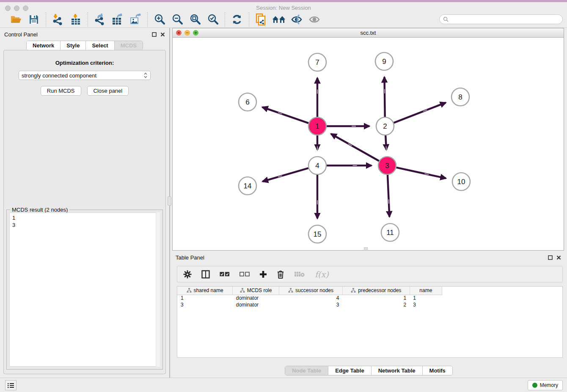 This screenshot has width=567, height=392. What do you see at coordinates (16, 19) in the screenshot?
I see `open-session-icon` at bounding box center [16, 19].